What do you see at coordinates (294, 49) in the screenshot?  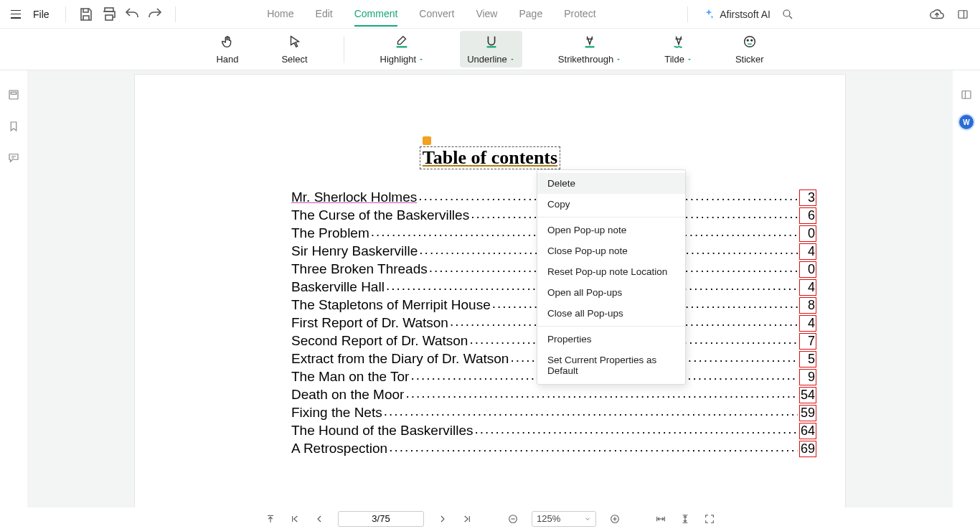 I see `ribbon-select: Select` at bounding box center [294, 49].